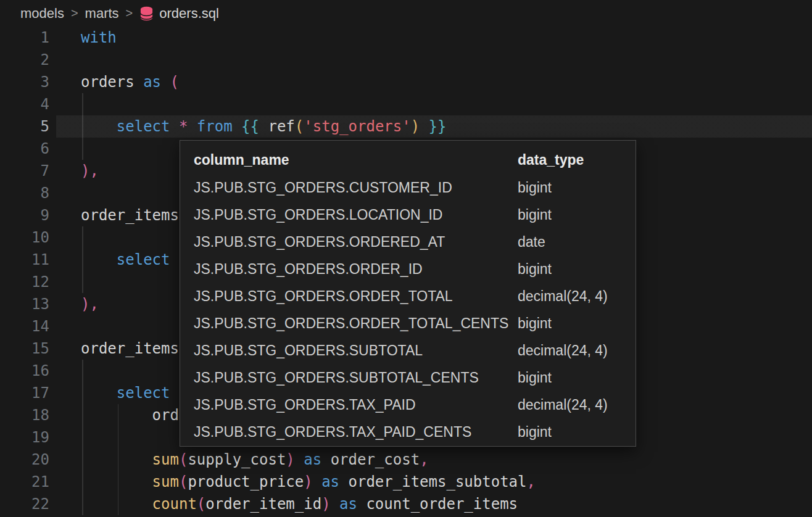  I want to click on code-line: 4, so click(406, 104).